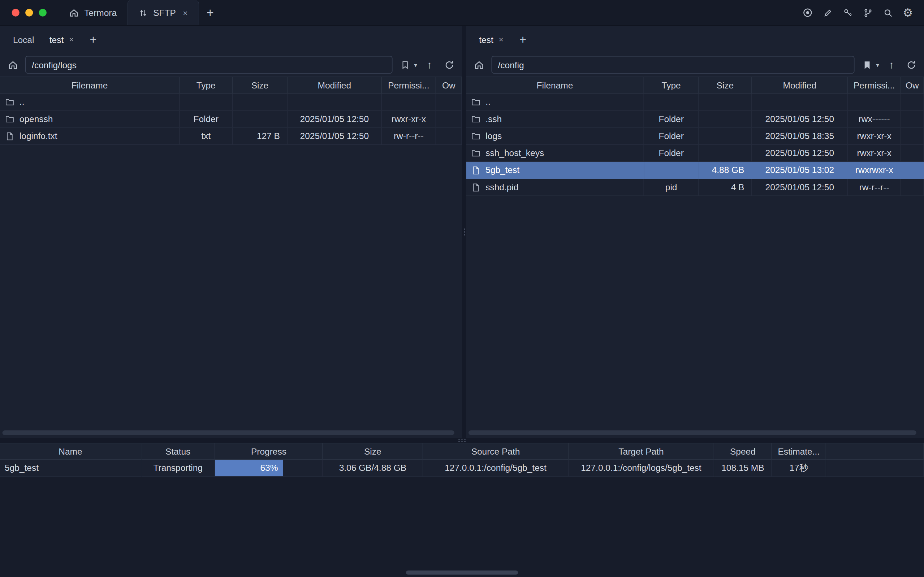  Describe the element at coordinates (29, 13) in the screenshot. I see `minimize-window-button` at that location.